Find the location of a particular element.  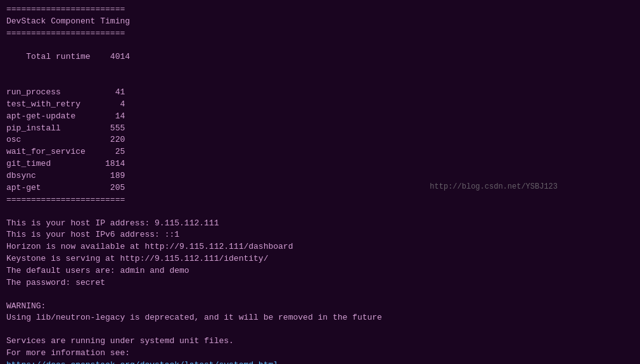

host-ipv6-line: This is your host IPv6 address: ::1 is located at coordinates (320, 235).